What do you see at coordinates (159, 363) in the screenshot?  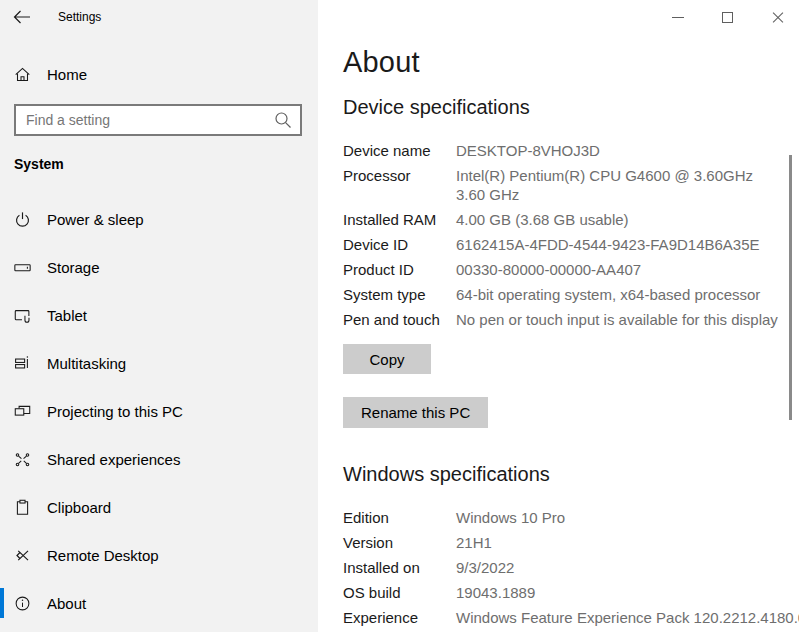 I see `sidebar-item-multitasking: Multitasking` at bounding box center [159, 363].